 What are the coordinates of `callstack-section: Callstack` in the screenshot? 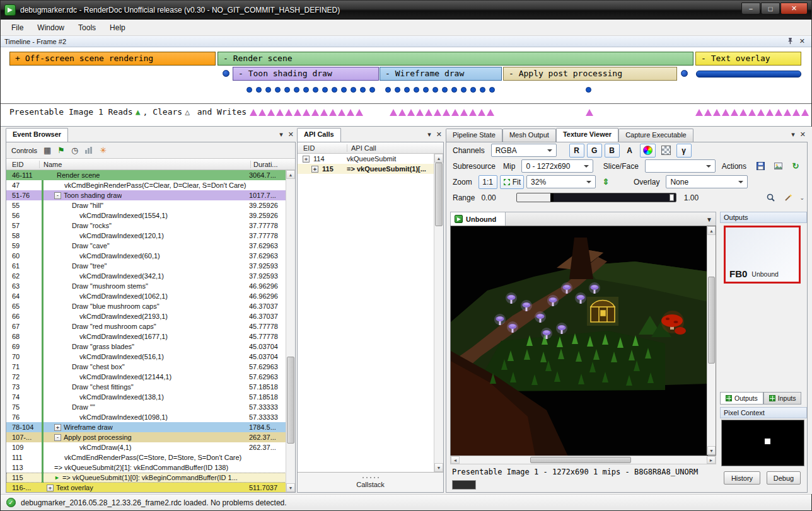 It's located at (371, 482).